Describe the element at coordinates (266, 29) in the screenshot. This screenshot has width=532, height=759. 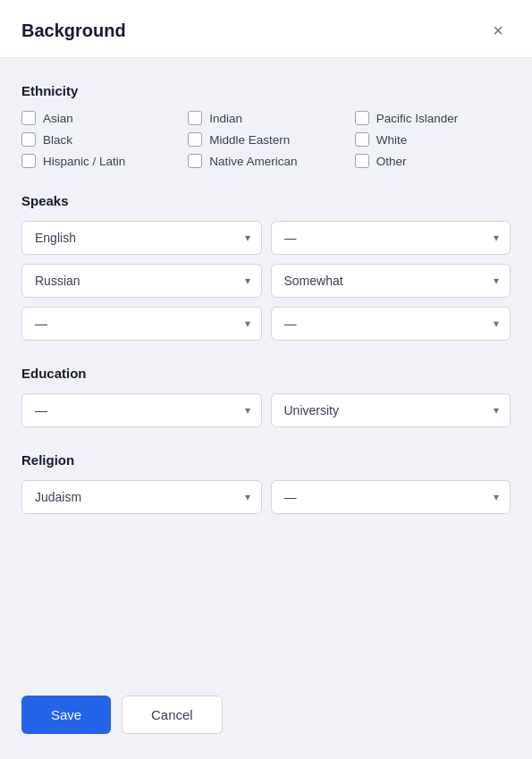
I see `modal-header: Background ×` at that location.